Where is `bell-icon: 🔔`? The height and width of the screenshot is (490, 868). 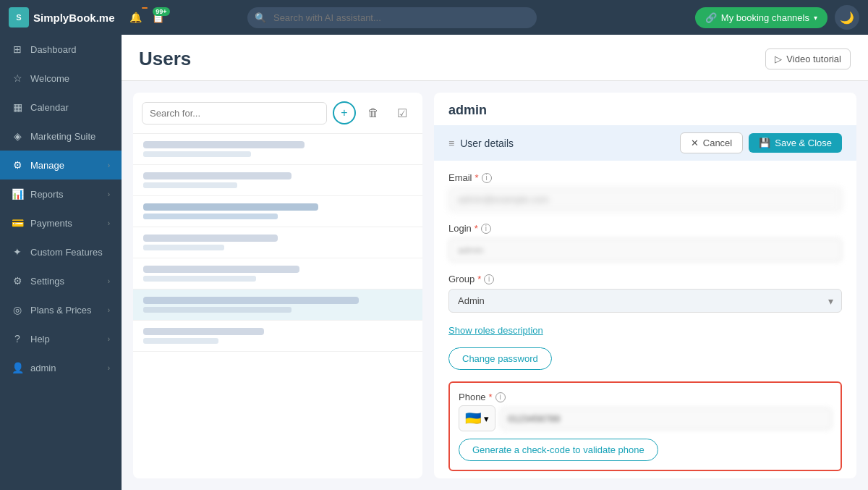 bell-icon: 🔔 is located at coordinates (136, 17).